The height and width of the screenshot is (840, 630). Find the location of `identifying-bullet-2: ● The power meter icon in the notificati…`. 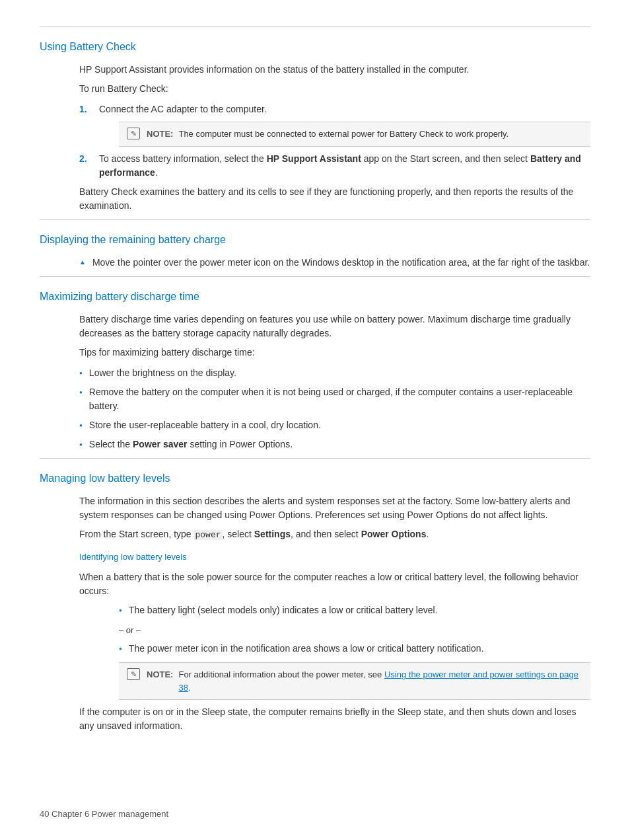

identifying-bullet-2: ● The power meter icon in the notificati… is located at coordinates (355, 649).